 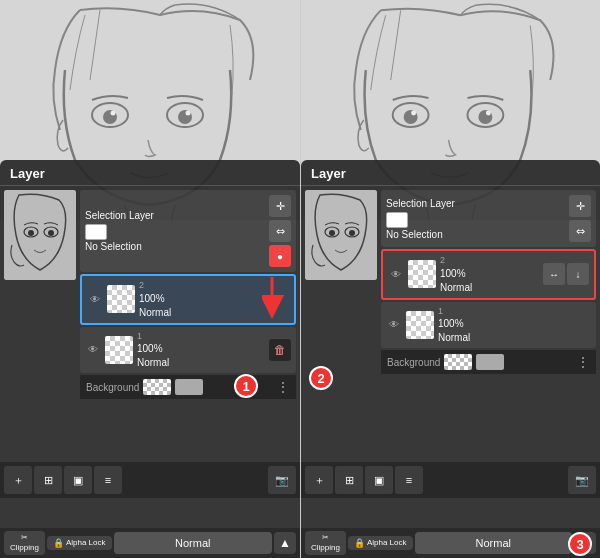 What do you see at coordinates (120, 246) in the screenshot?
I see `no-selection-label-left: No Selection` at bounding box center [120, 246].